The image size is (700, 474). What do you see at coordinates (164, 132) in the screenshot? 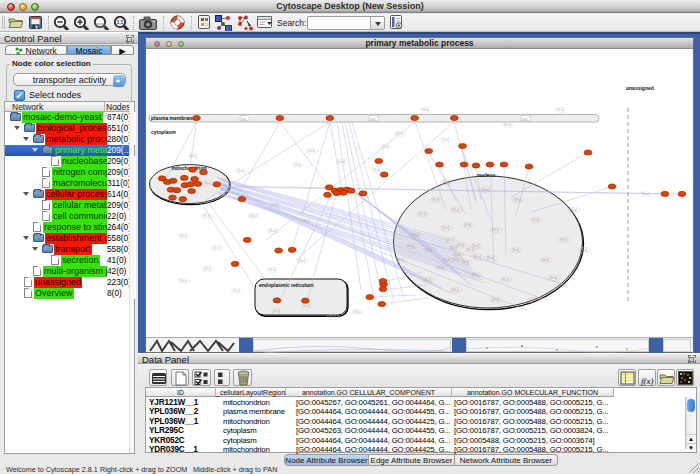
I see `svg-text: cytoplasm` at bounding box center [164, 132].